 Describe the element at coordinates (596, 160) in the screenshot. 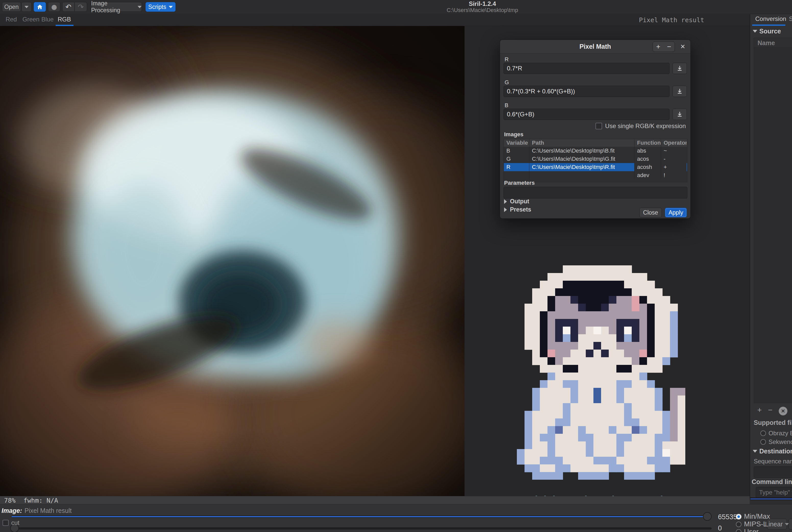

I see `images-table: Variable Path Function Operator B C:\Use…` at that location.